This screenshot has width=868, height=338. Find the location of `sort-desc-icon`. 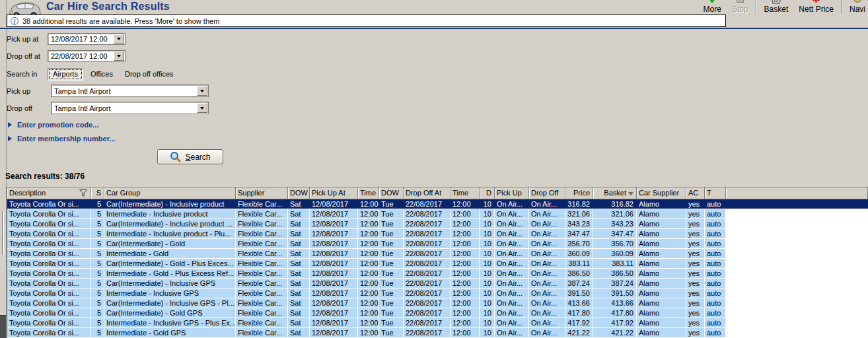

sort-desc-icon is located at coordinates (631, 194).